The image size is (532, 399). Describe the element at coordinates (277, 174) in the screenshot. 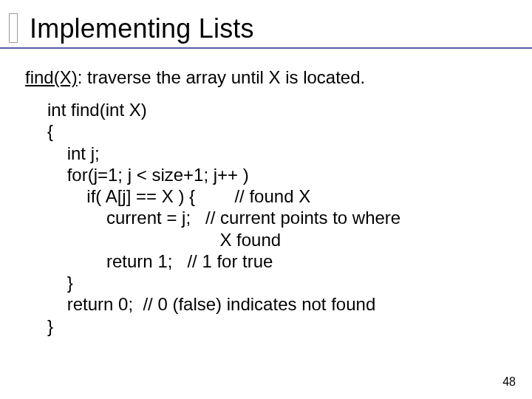

I see `code-line: for(j=1; j < size+1; j++ )` at that location.